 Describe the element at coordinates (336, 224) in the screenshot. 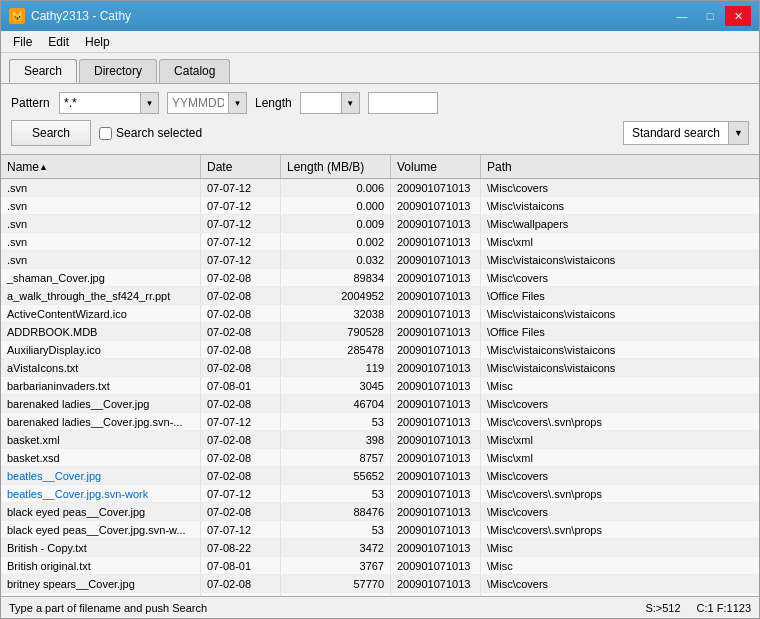

I see `cell-length: 0.009` at that location.